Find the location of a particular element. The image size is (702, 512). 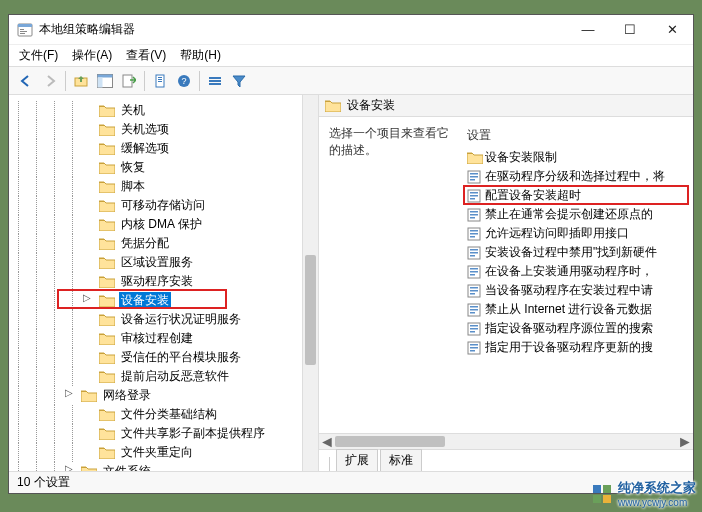

tree-item: 受信任的平台模块服务 is located at coordinates (156, 358).